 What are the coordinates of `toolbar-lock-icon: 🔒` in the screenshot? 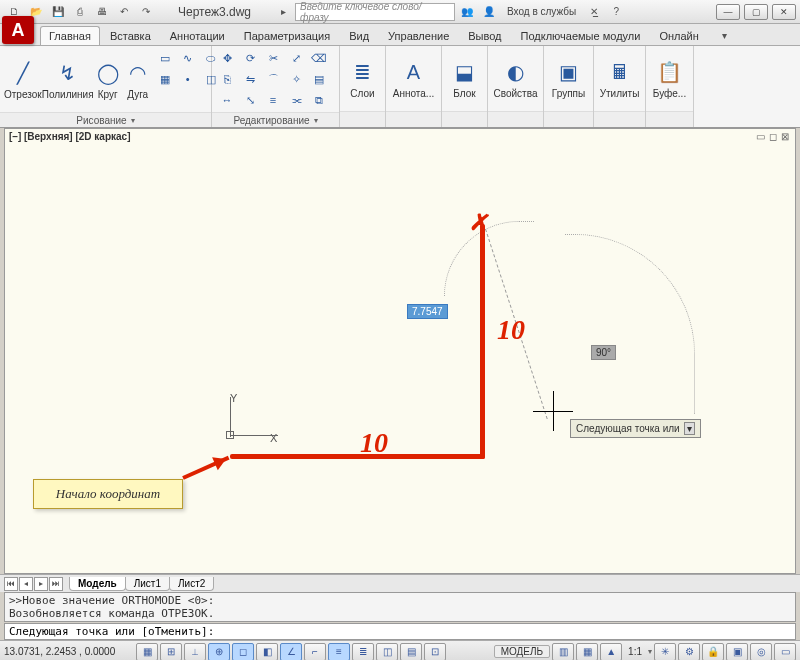 It's located at (713, 652).